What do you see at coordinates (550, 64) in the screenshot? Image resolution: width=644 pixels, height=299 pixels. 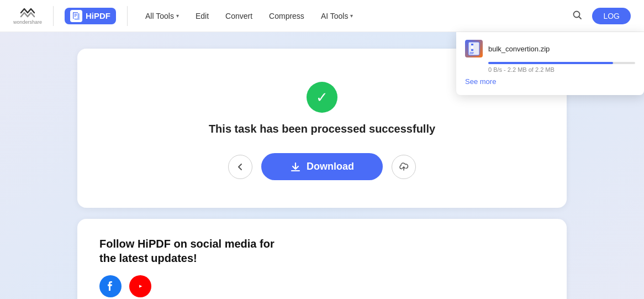 I see `download-popup: ZIP bulk_convertion.zip 0 B/s - 2.2 MB o…` at bounding box center [550, 64].